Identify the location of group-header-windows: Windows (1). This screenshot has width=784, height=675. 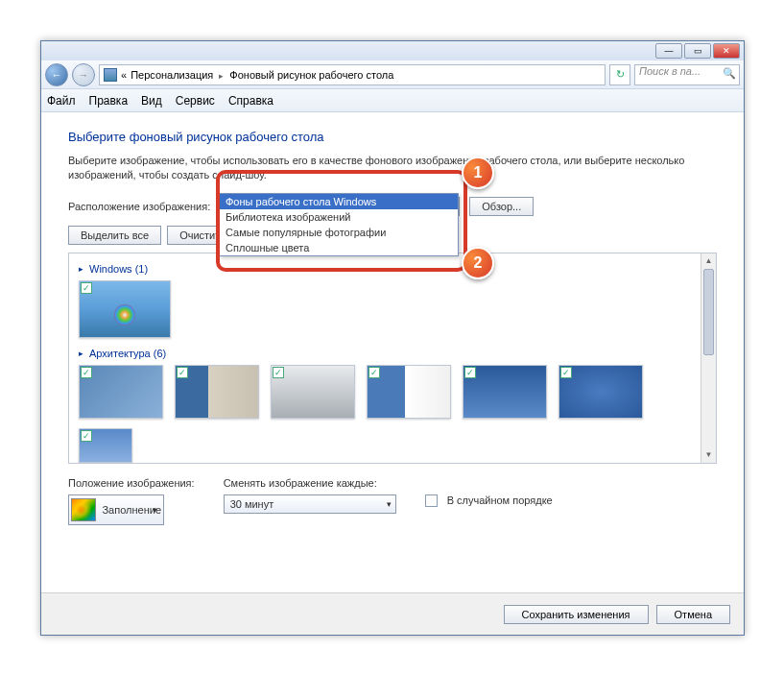
(392, 269).